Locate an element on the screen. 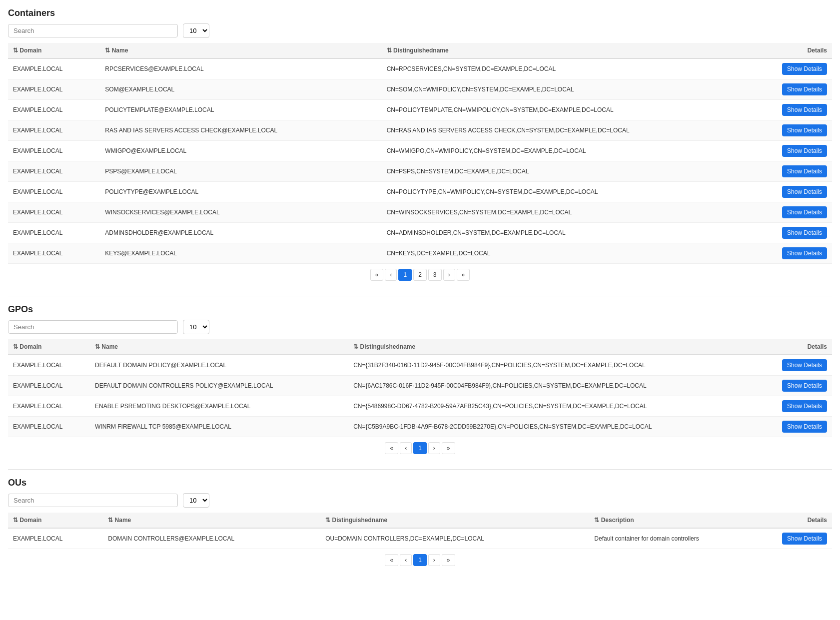  sort-icon-name-g: ⇅ is located at coordinates (97, 347).